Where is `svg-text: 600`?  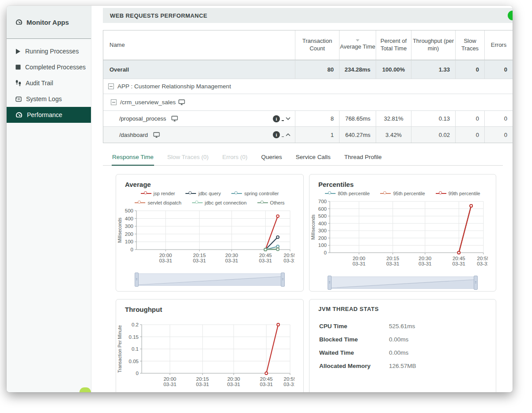
svg-text: 600 is located at coordinates (322, 209).